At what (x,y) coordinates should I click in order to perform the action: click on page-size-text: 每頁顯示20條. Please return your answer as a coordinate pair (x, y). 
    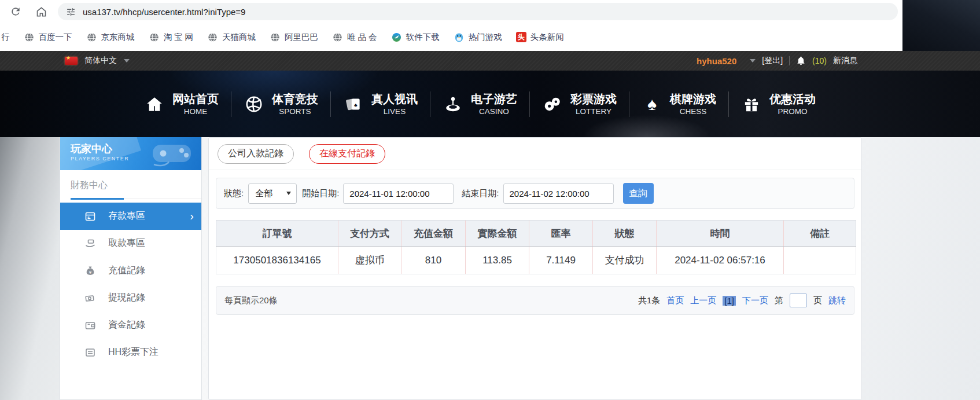
    Looking at the image, I should click on (251, 301).